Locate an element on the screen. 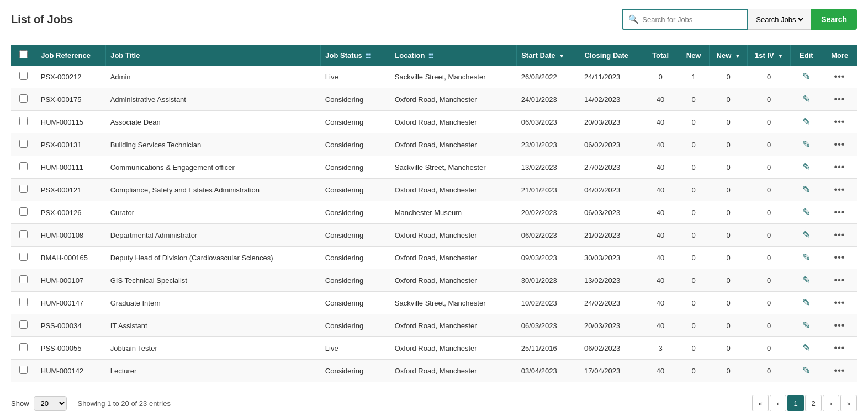 This screenshot has width=868, height=412. row-title: Administrative Assistant is located at coordinates (213, 99).